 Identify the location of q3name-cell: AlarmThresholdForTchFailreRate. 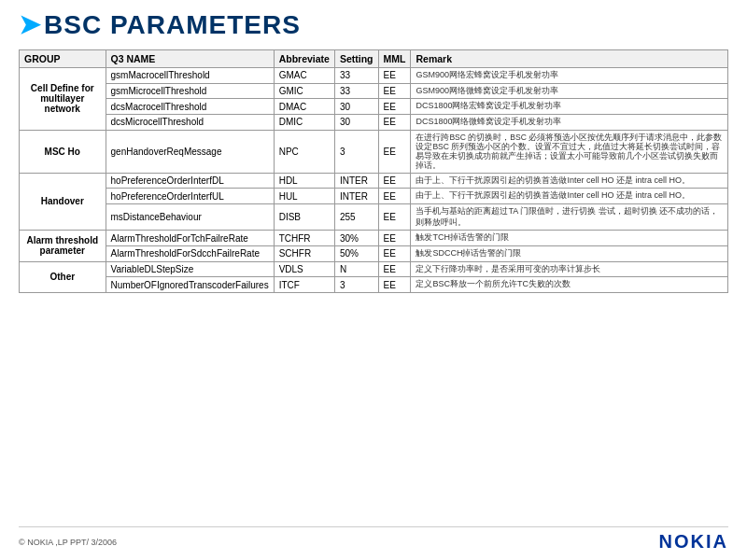
(190, 239).